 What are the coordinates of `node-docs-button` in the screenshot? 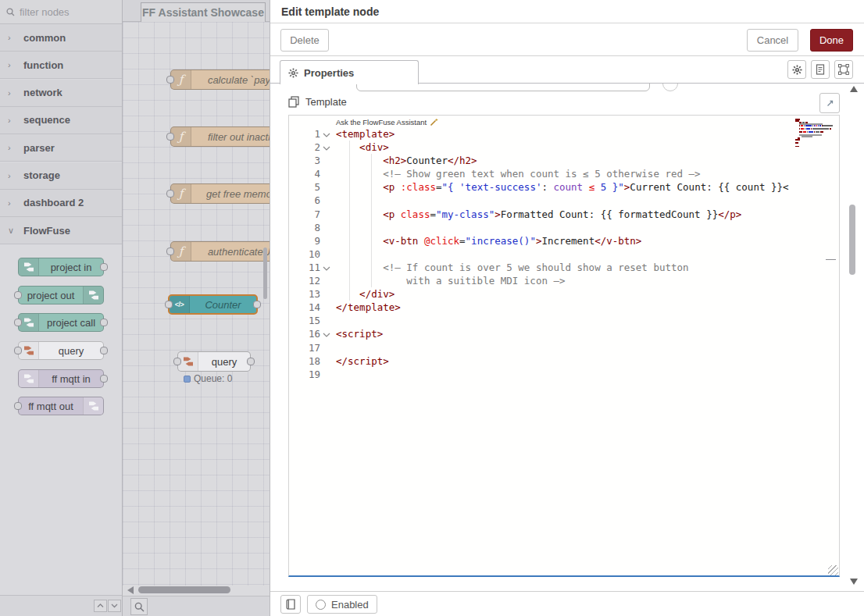 It's located at (291, 604).